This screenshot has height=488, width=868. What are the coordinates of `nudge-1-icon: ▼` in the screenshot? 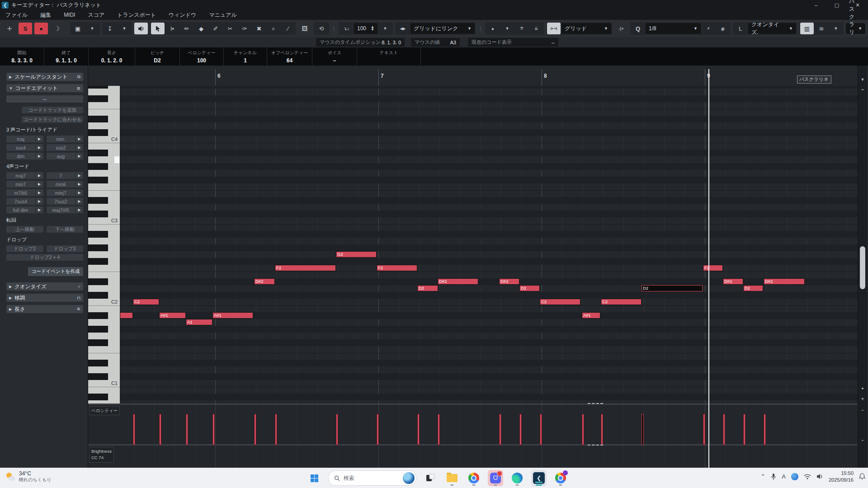 It's located at (507, 28).